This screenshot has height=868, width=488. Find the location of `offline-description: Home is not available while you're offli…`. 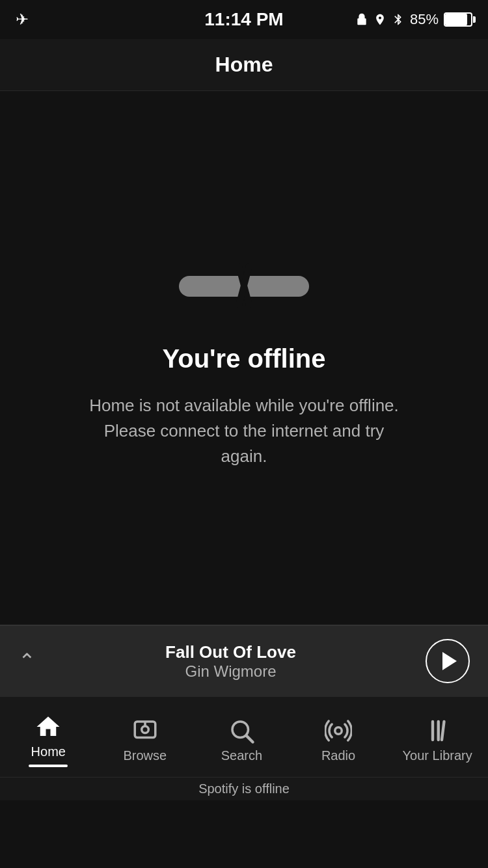

offline-description: Home is not available while you're offli… is located at coordinates (244, 431).